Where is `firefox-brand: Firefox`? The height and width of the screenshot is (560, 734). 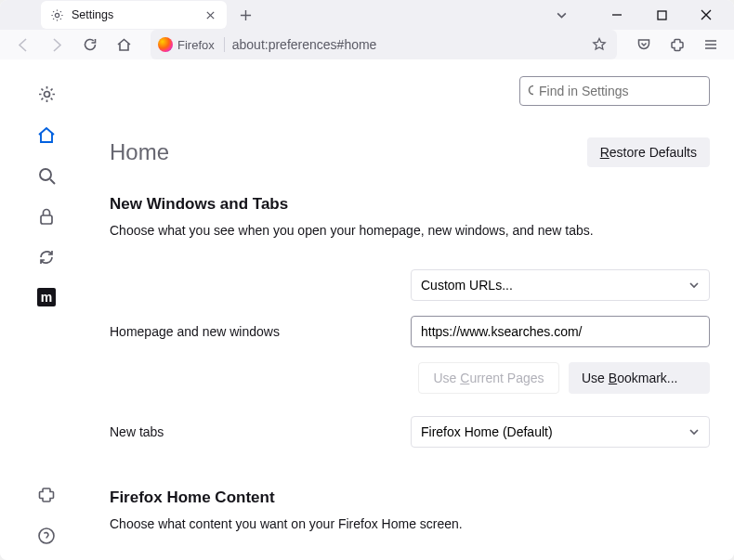 firefox-brand: Firefox is located at coordinates (191, 45).